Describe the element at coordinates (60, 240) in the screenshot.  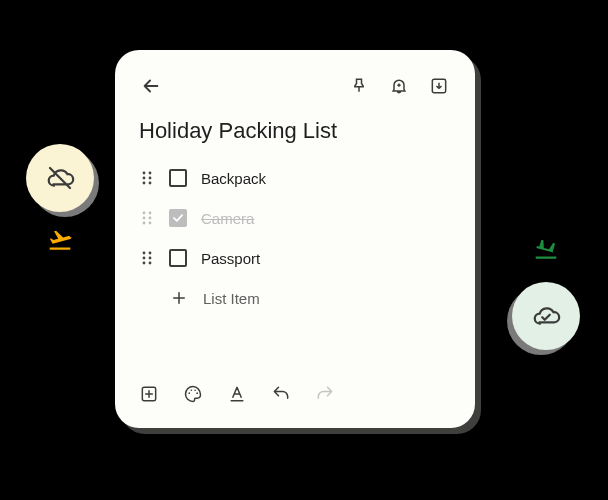
I see `flight-takeoff-icon` at that location.